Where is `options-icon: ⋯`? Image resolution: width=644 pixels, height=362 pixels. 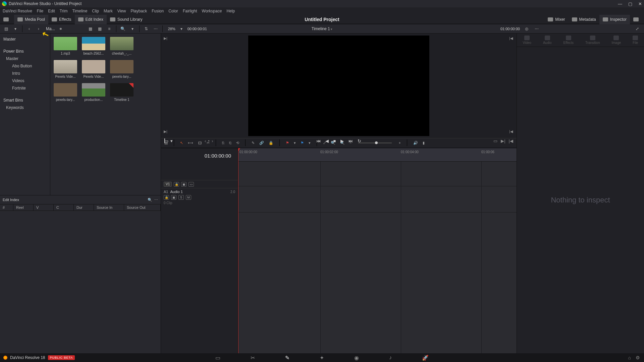 options-icon: ⋯ is located at coordinates (156, 200).